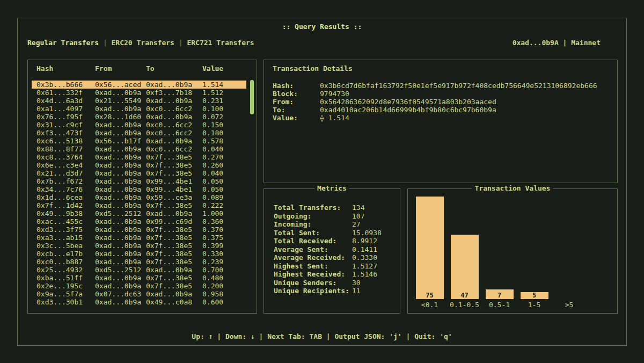  Describe the element at coordinates (365, 258) in the screenshot. I see `metric-value: 0.3330` at that location.